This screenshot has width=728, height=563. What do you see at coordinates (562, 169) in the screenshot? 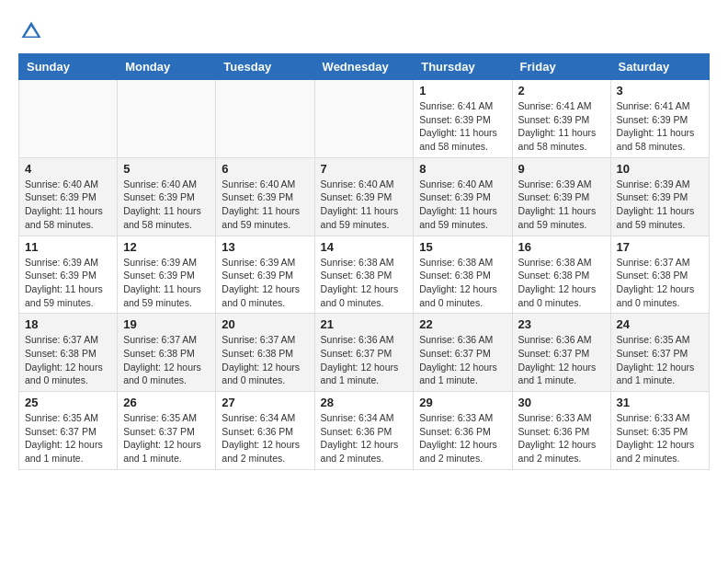
I see `day-number: 9` at bounding box center [562, 169].